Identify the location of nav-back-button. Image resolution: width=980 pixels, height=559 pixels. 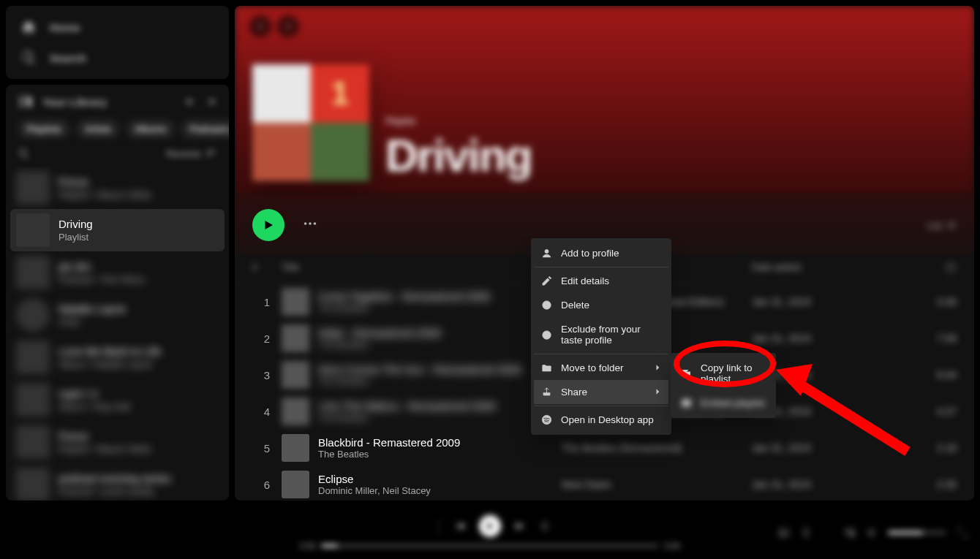
(260, 26).